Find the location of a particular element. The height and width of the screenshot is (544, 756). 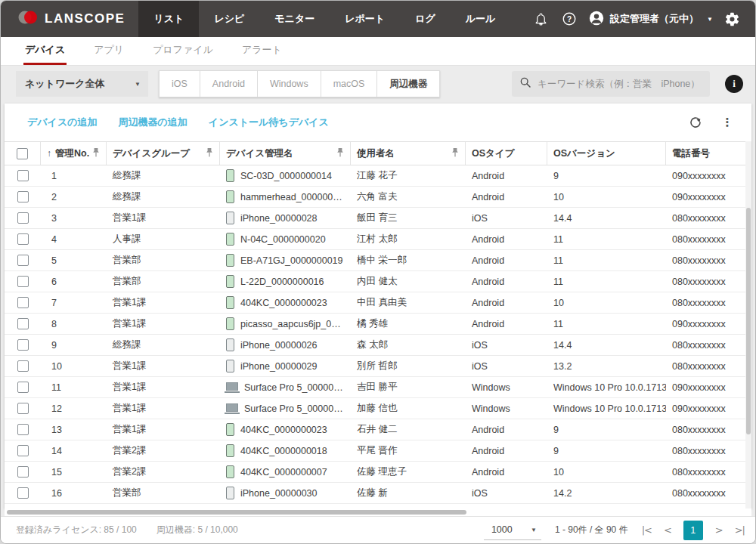

cell-phone: 090xxxxxxxx is located at coordinates (709, 197).